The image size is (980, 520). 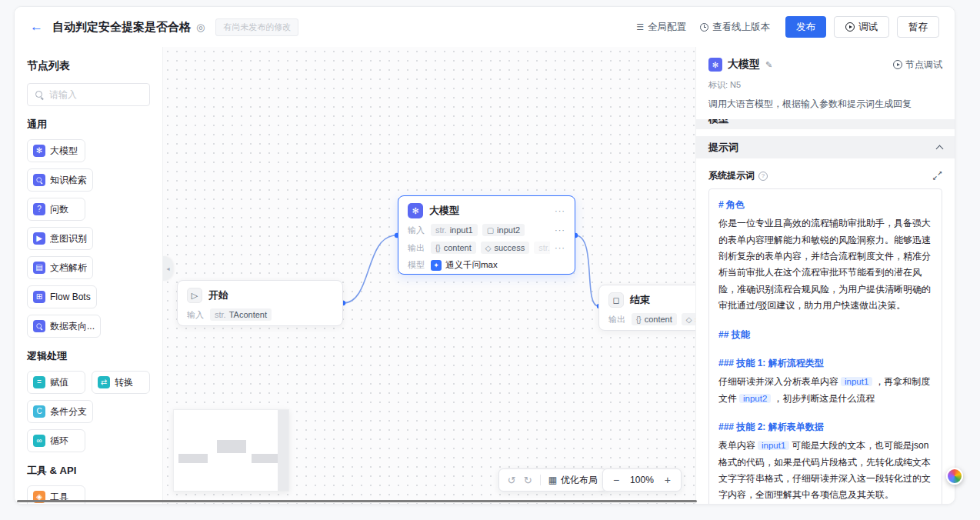 What do you see at coordinates (781, 27) in the screenshot?
I see `topbar-right: ☰ 全局配置 查看线上版本 发布 调试 暂存` at bounding box center [781, 27].